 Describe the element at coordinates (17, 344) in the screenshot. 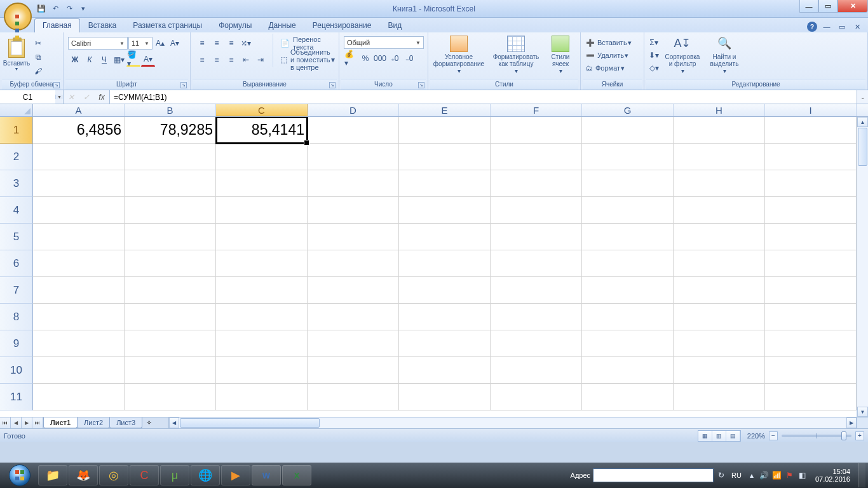

I see `row-header: 9` at that location.